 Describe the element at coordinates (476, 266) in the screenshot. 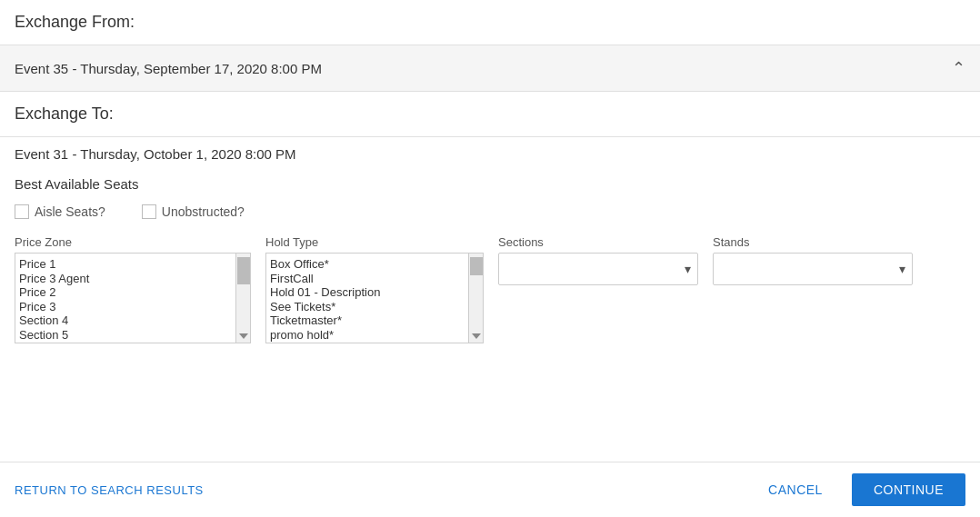

I see `hold-type-scrollbar-thumb` at that location.